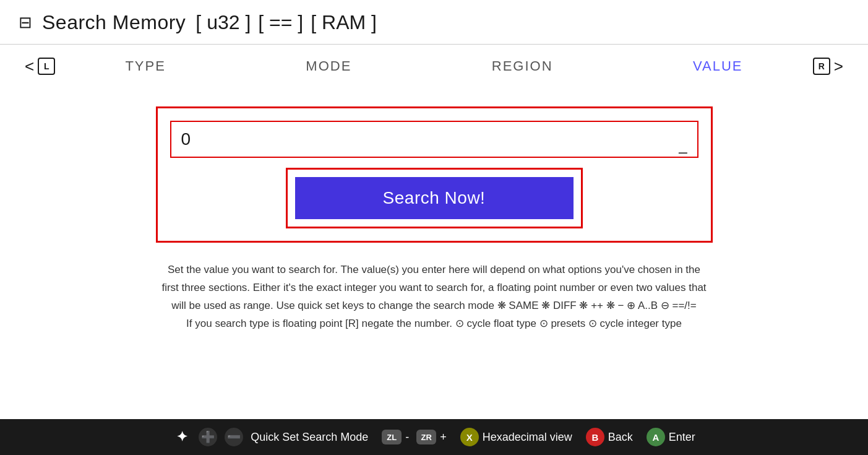 The image size is (868, 455). I want to click on tab-value: VALUE, so click(718, 66).